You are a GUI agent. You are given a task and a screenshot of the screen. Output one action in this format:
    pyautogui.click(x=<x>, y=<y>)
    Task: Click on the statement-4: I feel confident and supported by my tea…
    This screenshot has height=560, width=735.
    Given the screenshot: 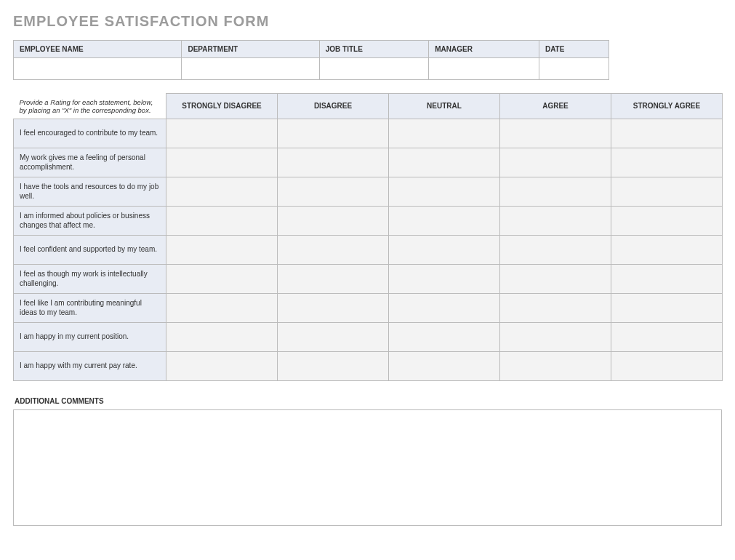 What is the action you would take?
    pyautogui.click(x=90, y=249)
    